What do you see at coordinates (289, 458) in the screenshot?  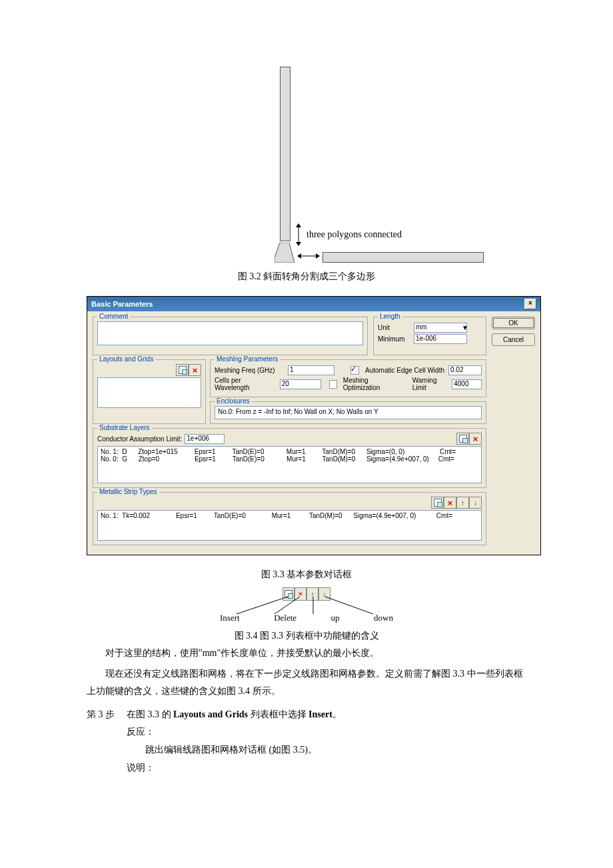 I see `substrate-fieldset: Substrate Layers Conductor Assumption Li…` at bounding box center [289, 458].